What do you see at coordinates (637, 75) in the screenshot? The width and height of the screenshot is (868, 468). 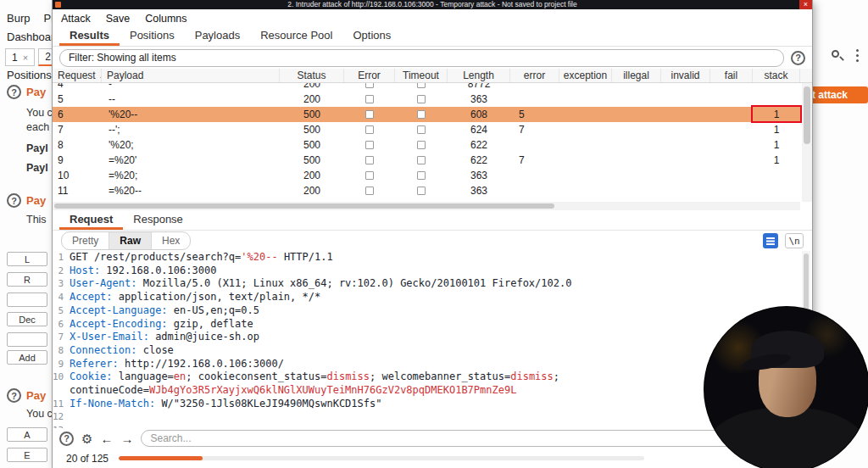 I see `column-header-illegal: illegal` at bounding box center [637, 75].